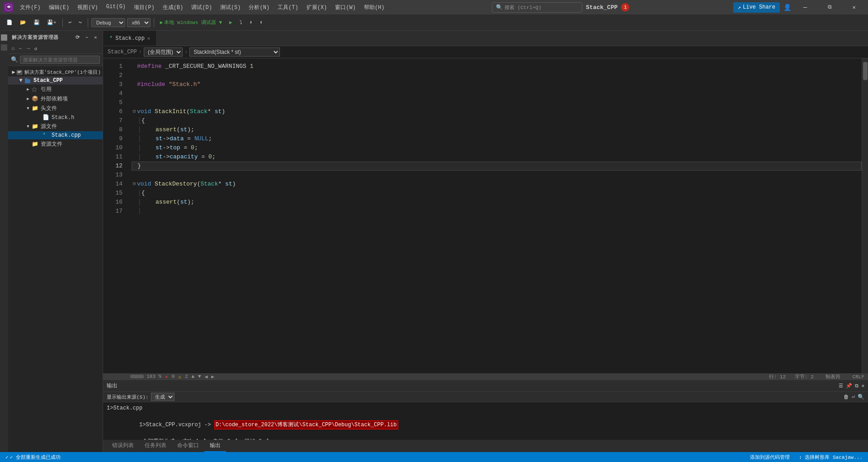 The height and width of the screenshot is (462, 868). Describe the element at coordinates (496, 184) in the screenshot. I see `code-line-14: ⊟ void StackDestory(Stack* st)` at that location.